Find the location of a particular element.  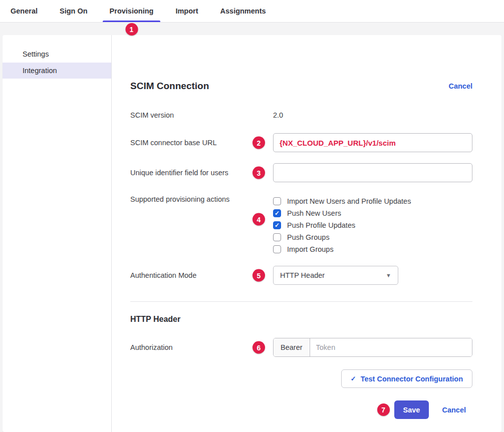

test-connector-button: ✓ Test Connector Configuration is located at coordinates (407, 378).